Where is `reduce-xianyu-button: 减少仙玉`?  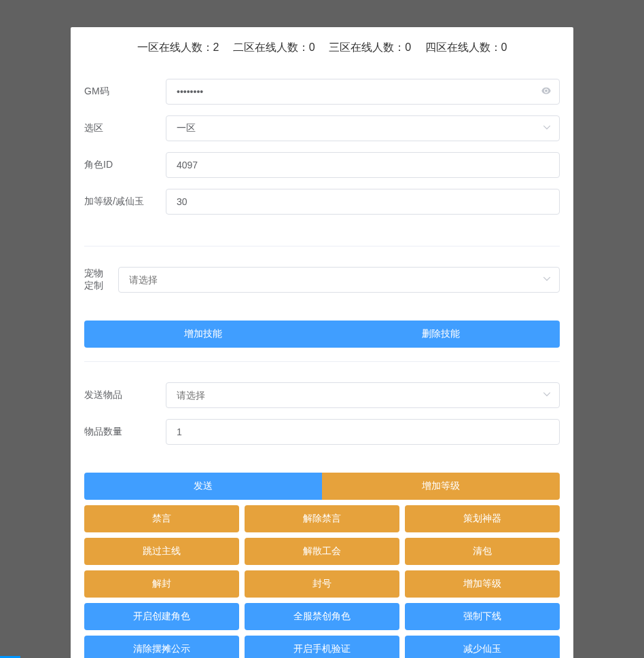
reduce-xianyu-button: 减少仙玉 is located at coordinates (482, 646).